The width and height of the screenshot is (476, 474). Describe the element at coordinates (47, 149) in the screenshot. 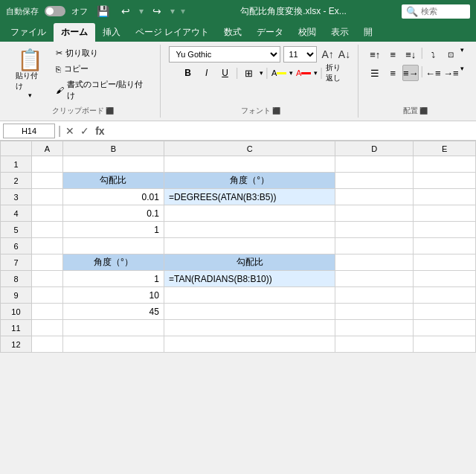

I see `col-header-A: A` at that location.